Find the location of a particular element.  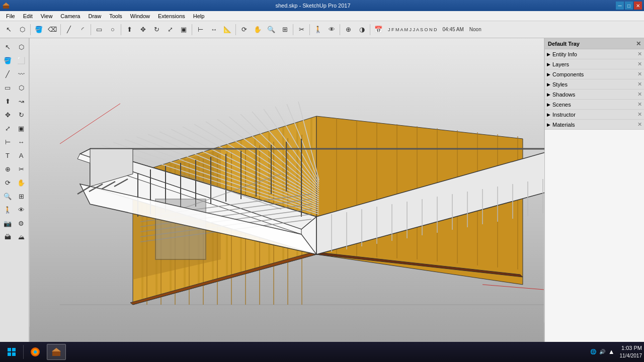

left-rect-tool: ▭ is located at coordinates (8, 87).